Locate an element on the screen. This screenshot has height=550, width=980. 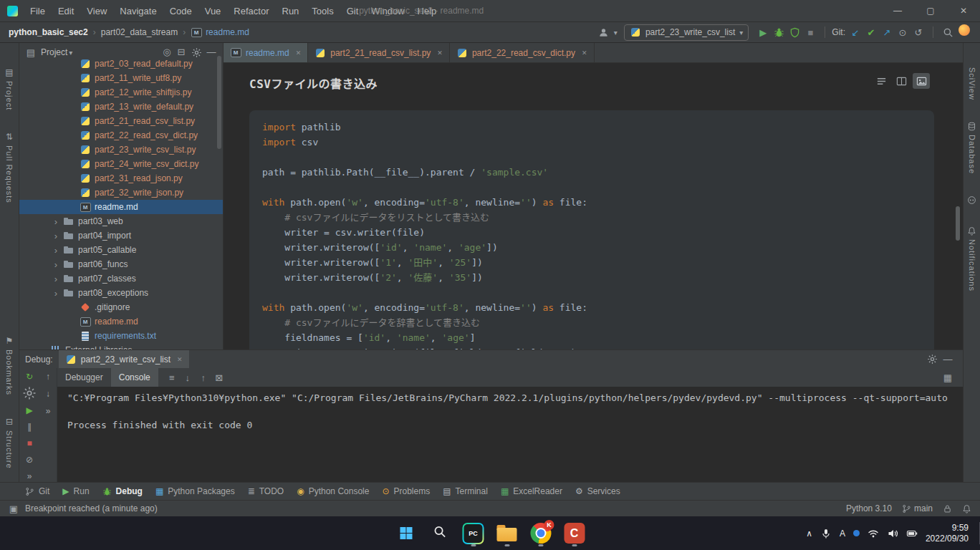
resume-button: ▶ is located at coordinates (29, 410).